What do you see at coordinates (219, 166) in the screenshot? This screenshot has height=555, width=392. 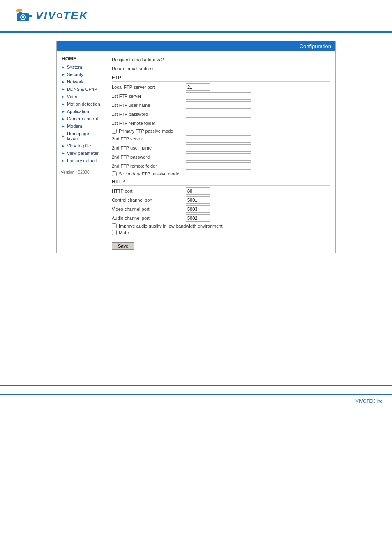 I see `ftp-folder-2-input` at bounding box center [219, 166].